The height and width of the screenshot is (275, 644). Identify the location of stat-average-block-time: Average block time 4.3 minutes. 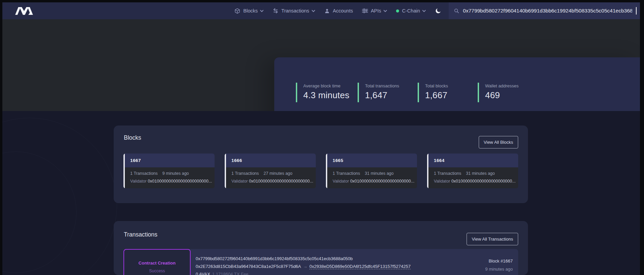
(323, 92).